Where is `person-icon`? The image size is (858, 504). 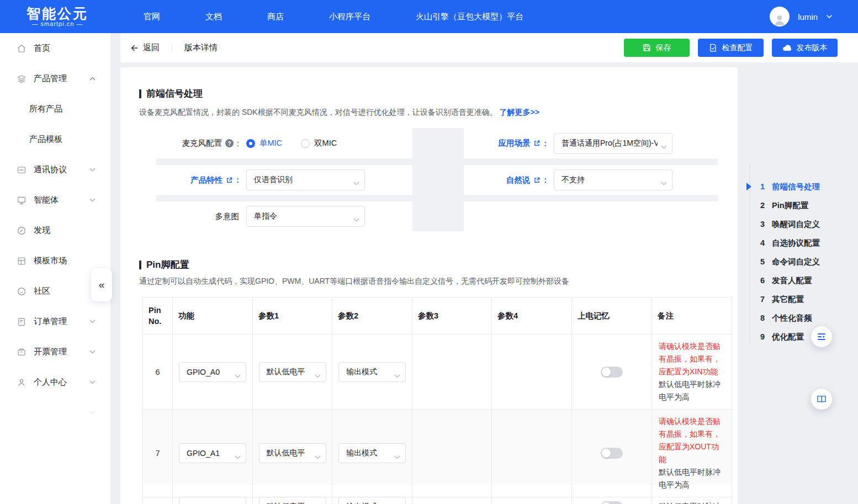
person-icon is located at coordinates (22, 383).